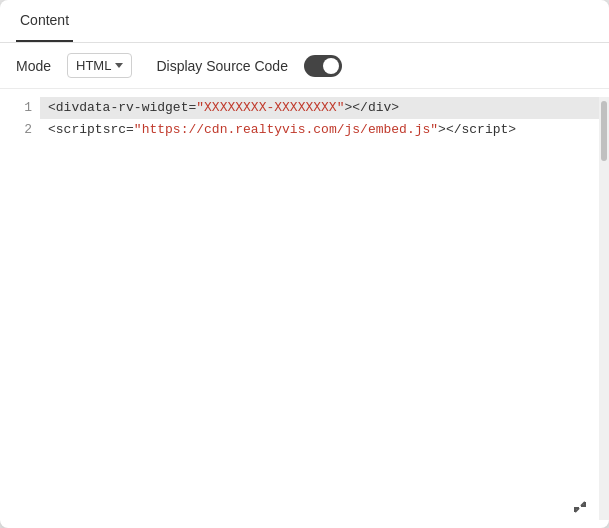 This screenshot has width=609, height=528. Describe the element at coordinates (222, 66) in the screenshot. I see `display-source-label: Display Source Code` at that location.